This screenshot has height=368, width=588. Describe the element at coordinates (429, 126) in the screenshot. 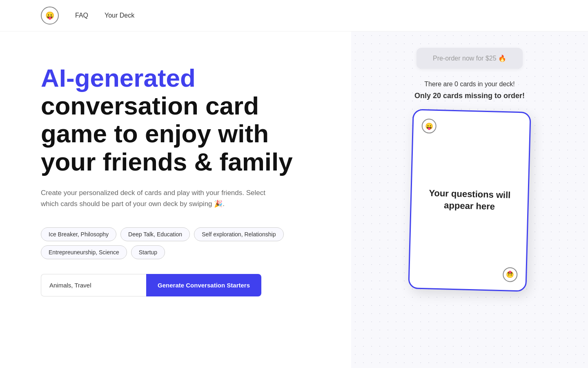

I see `card-logo-top: 😛` at that location.